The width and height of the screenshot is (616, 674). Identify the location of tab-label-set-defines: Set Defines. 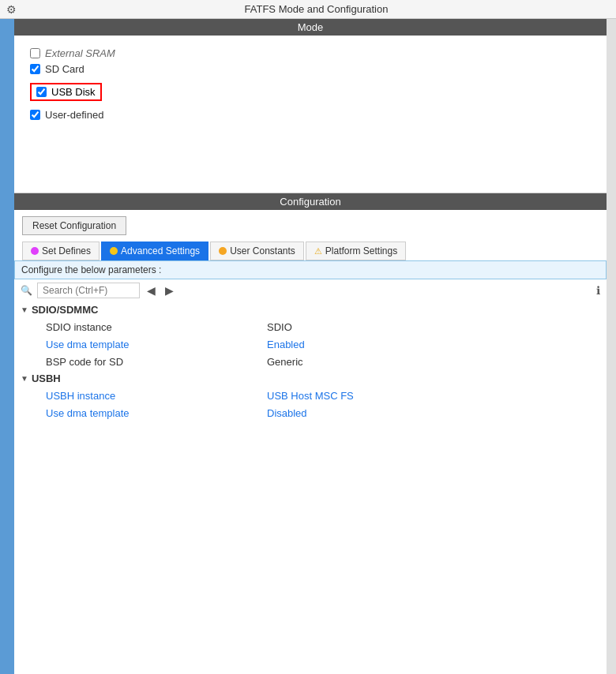
(66, 251).